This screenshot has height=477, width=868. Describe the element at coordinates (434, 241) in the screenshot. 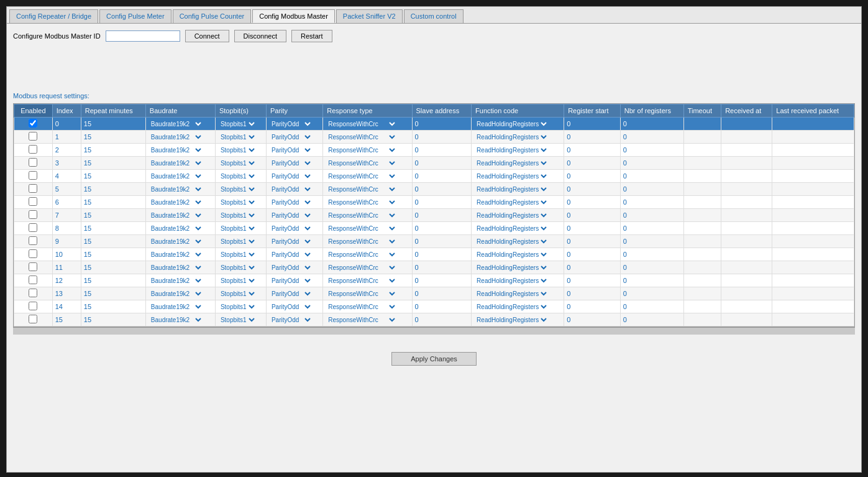

I see `table-row: 915Baudrate19k2Baudrate9k6Baudrate38k4Ba…` at that location.